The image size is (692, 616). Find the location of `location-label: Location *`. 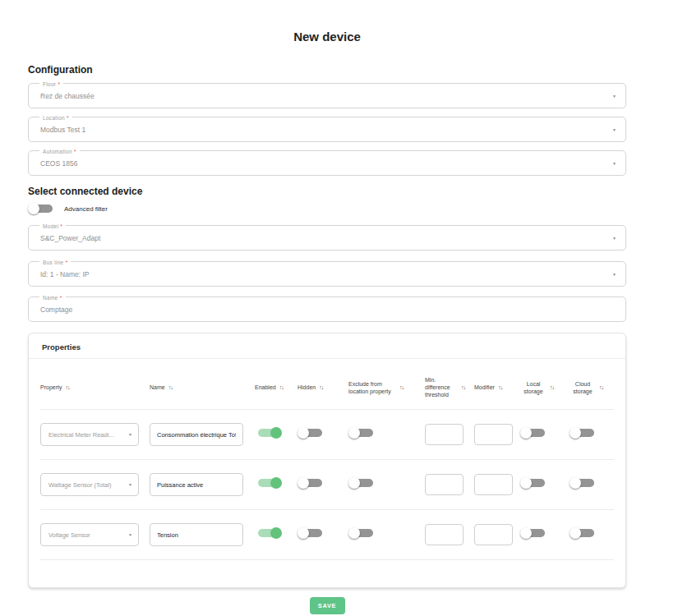

location-label: Location * is located at coordinates (56, 118).